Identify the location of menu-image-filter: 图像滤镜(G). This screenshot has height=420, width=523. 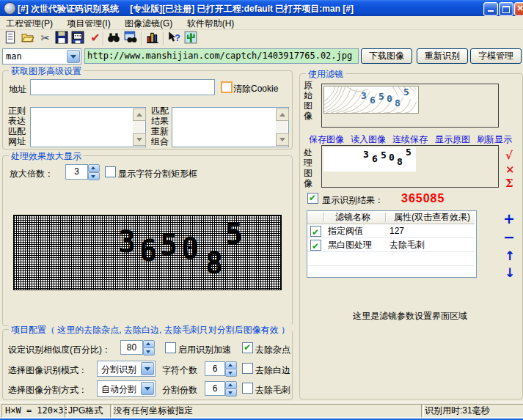
(148, 23).